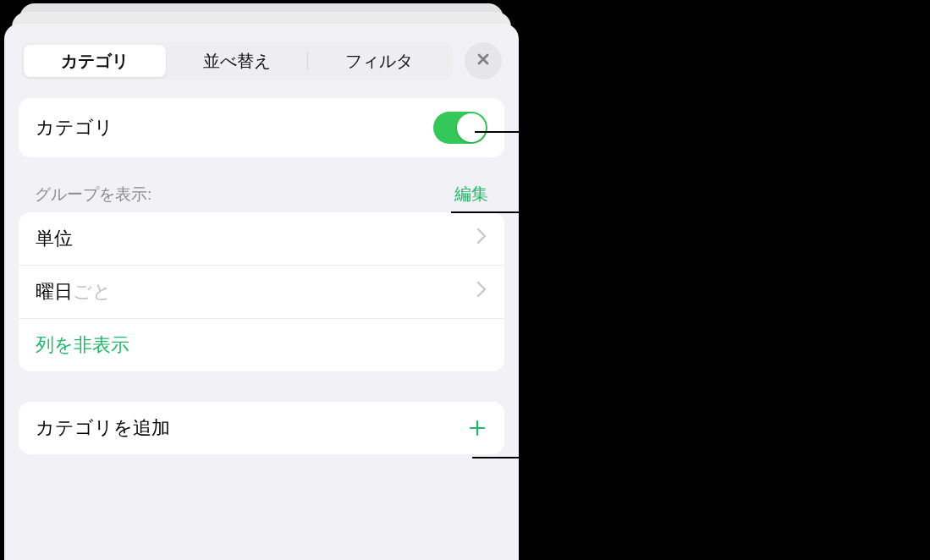 This screenshot has height=560, width=930. What do you see at coordinates (237, 61) in the screenshot?
I see `tab-sort: 並べ替え` at bounding box center [237, 61].